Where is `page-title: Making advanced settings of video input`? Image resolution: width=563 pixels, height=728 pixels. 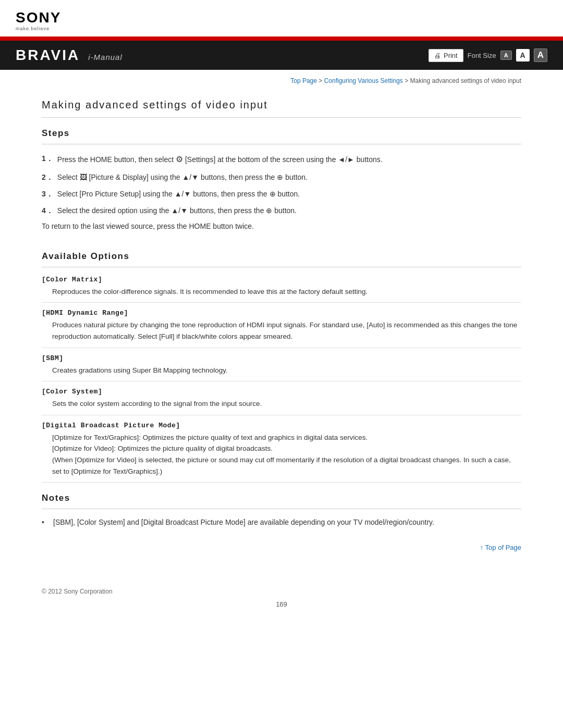
page-title: Making advanced settings of video input is located at coordinates (282, 104).